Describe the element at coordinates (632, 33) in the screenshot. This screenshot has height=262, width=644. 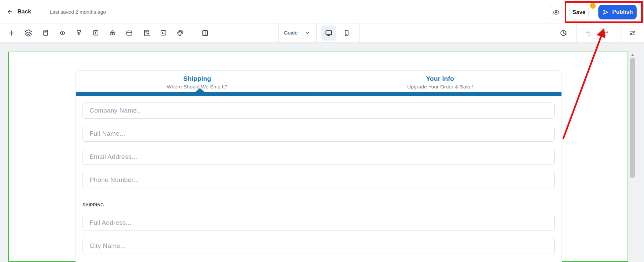
I see `page-settings-button` at that location.